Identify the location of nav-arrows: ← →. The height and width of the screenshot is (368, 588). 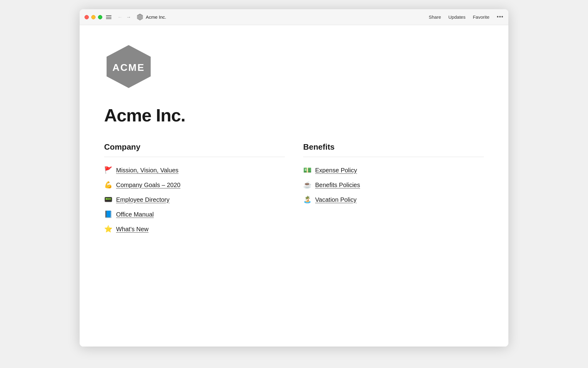
(124, 17).